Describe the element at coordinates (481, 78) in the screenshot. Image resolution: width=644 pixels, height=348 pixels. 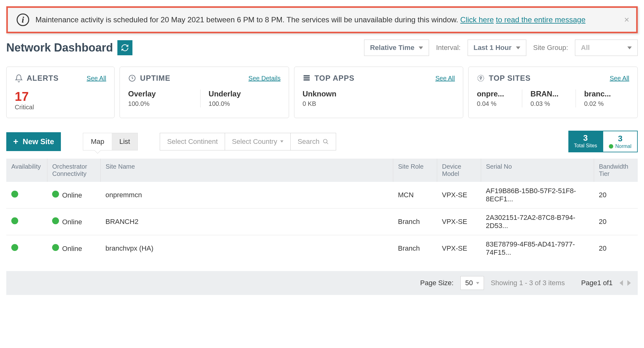
I see `globe-pin-icon` at that location.